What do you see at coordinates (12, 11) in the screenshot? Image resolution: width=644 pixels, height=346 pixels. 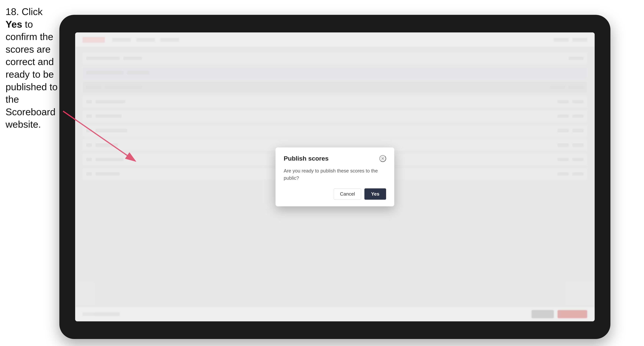 I see `step-number: 18.` at bounding box center [12, 11].